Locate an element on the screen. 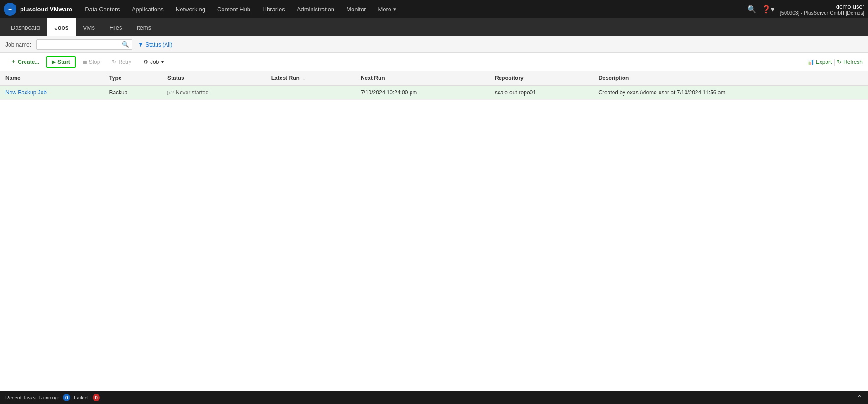 This screenshot has height=404, width=868. job-status-cell: ▷? Never started is located at coordinates (214, 93).